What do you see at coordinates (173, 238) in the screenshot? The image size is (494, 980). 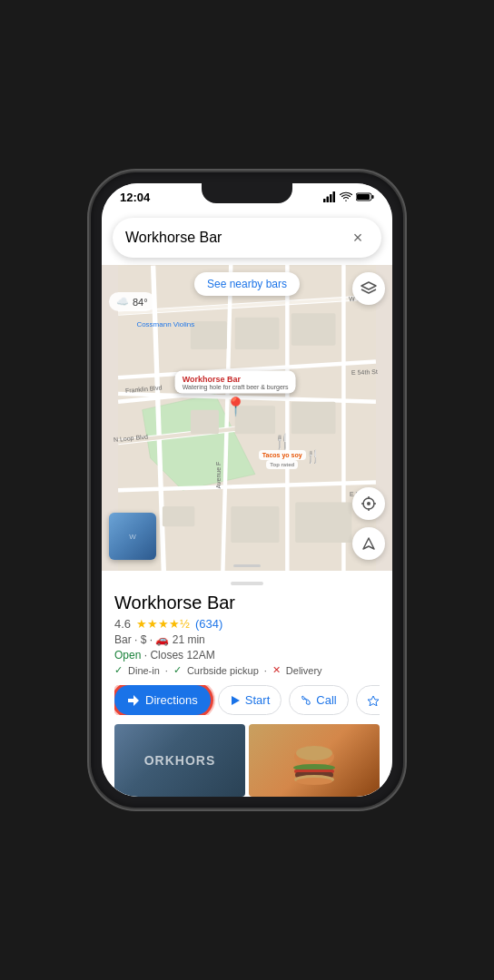 I see `search-query: Workhorse Bar` at bounding box center [173, 238].